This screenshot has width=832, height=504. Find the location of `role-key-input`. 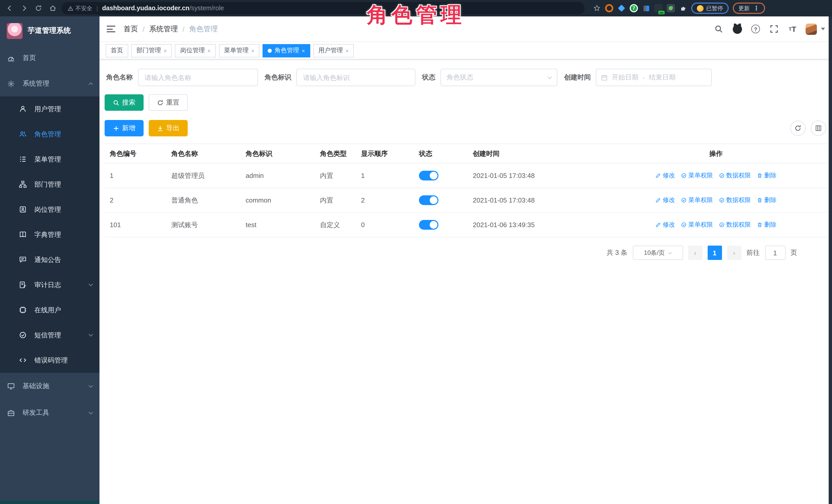

role-key-input is located at coordinates (356, 78).